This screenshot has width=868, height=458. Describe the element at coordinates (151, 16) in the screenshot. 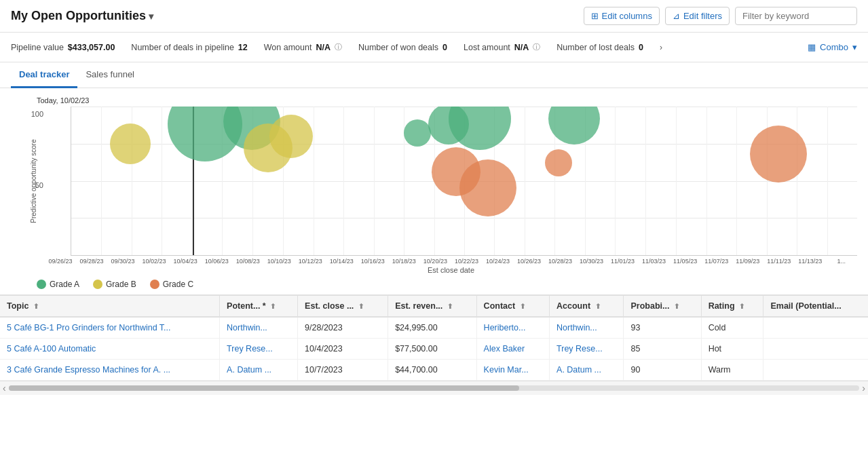

I see `title-chevron-icon: ▾` at that location.